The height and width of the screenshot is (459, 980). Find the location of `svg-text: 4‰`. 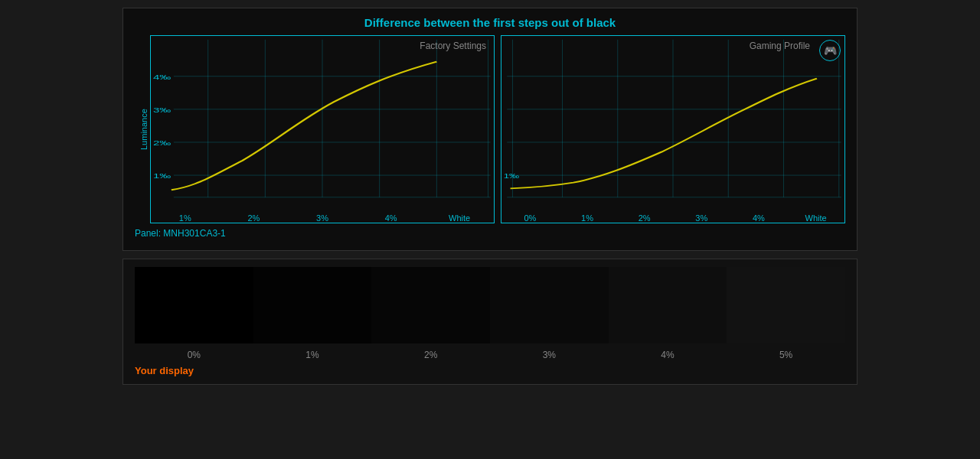

svg-text: 4‰ is located at coordinates (162, 76).